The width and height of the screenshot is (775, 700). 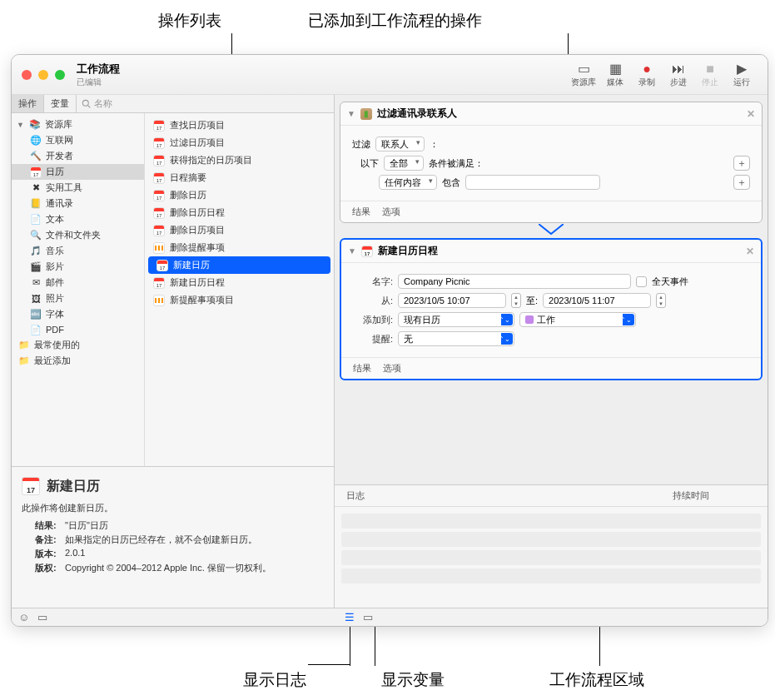 I want to click on log-col-header: 日志, so click(x=509, y=496).